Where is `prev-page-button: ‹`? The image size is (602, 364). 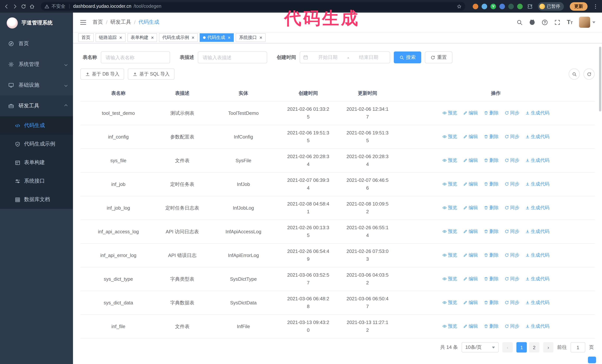 prev-page-button: ‹ is located at coordinates (508, 347).